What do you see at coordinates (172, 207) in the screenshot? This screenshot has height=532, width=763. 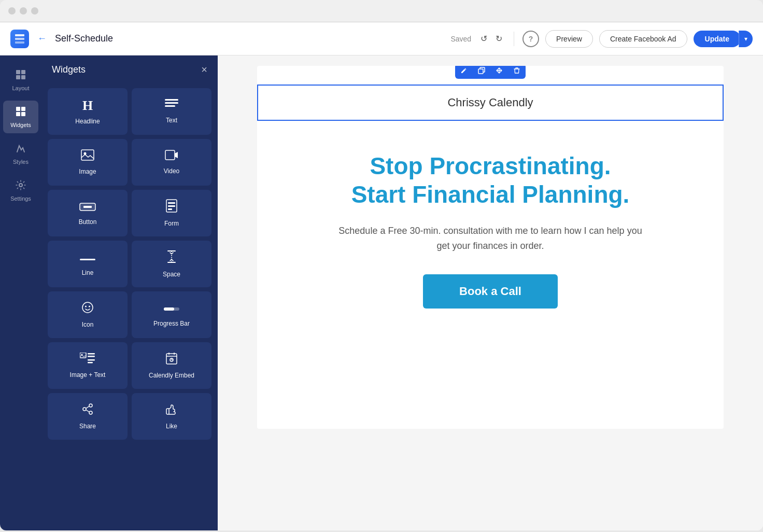 I see `form-widget-icon` at bounding box center [172, 207].